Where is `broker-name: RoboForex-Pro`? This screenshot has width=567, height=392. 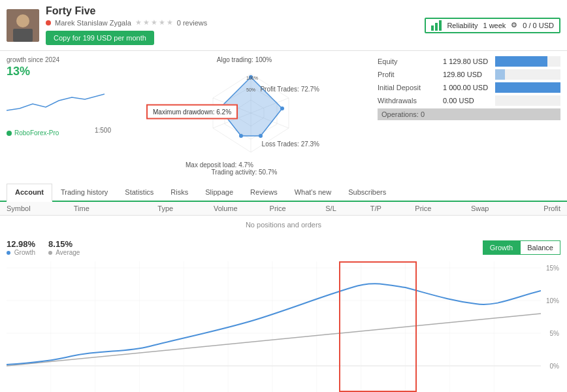 broker-name: RoboForex-Pro is located at coordinates (37, 133).